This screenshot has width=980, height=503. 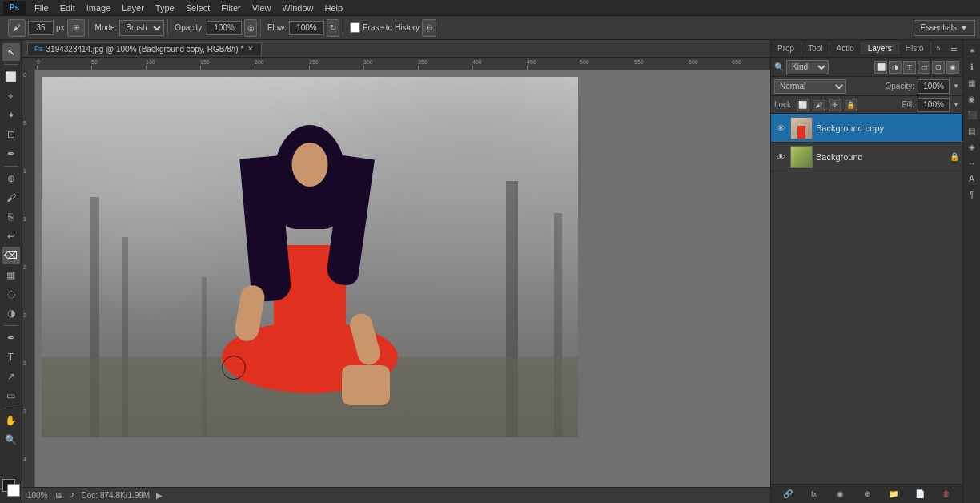 What do you see at coordinates (938, 48) in the screenshot?
I see `panel-more-icon: »` at bounding box center [938, 48].